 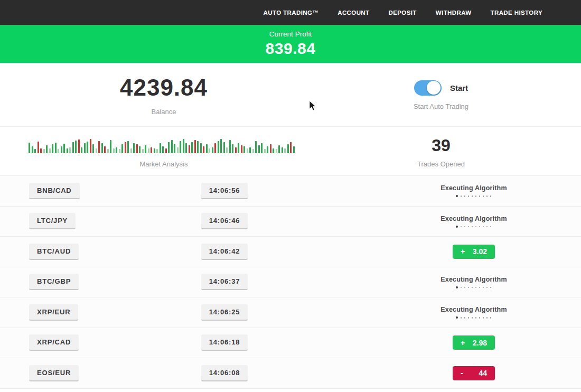 What do you see at coordinates (428, 88) in the screenshot?
I see `auto-trading-toggle` at bounding box center [428, 88].